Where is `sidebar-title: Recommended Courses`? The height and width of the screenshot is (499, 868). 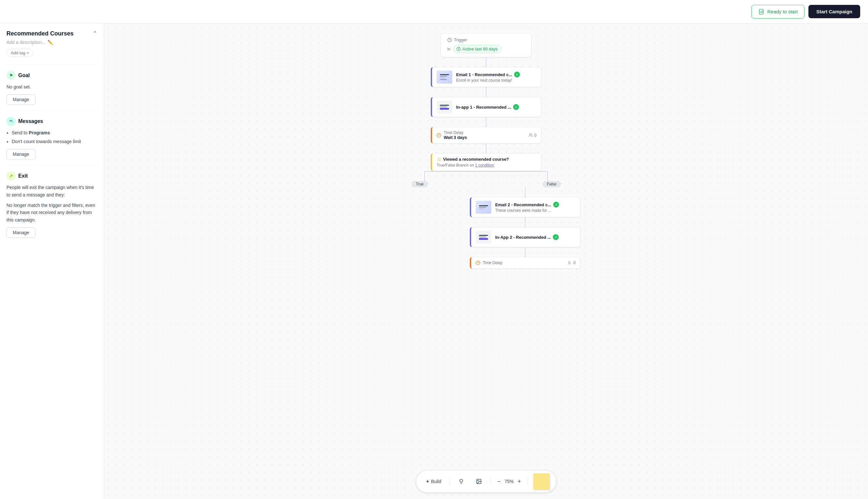
sidebar-title: Recommended Courses is located at coordinates (40, 34).